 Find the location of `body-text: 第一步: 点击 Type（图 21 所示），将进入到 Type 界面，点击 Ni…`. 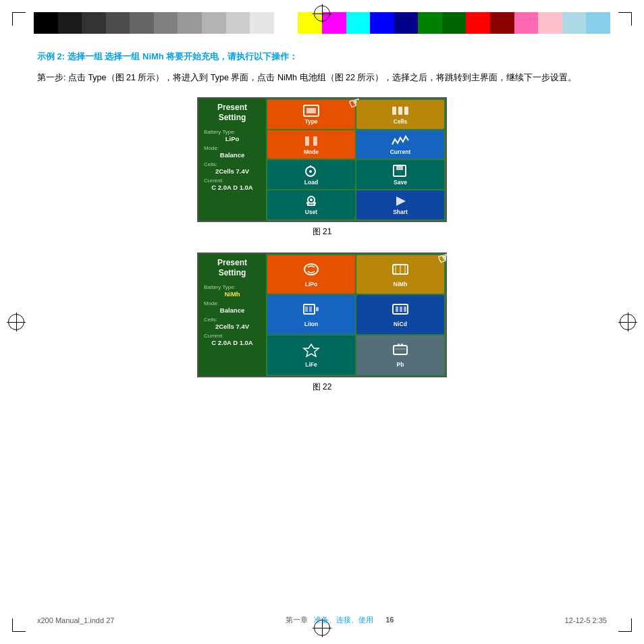

body-text: 第一步: 点击 Type（图 21 所示），将进入到 Type 界面，点击 Ni… is located at coordinates (322, 78).